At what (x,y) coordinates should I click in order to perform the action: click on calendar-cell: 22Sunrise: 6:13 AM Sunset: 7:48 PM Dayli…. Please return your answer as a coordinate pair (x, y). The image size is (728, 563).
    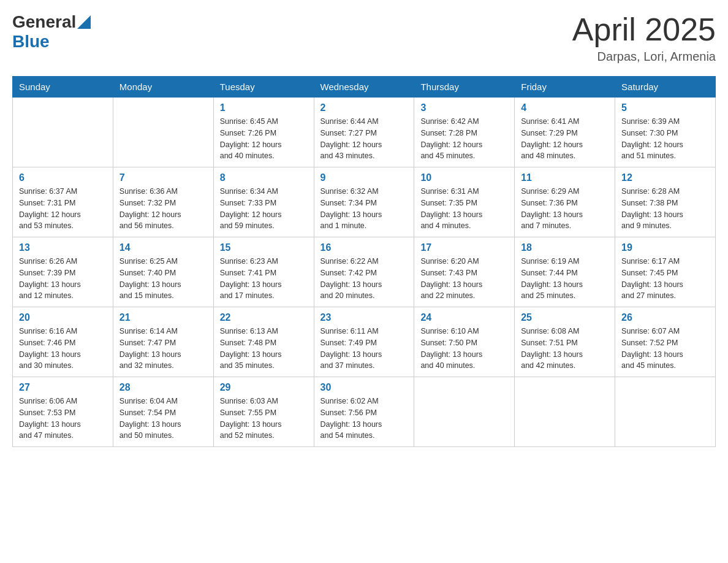
    Looking at the image, I should click on (264, 342).